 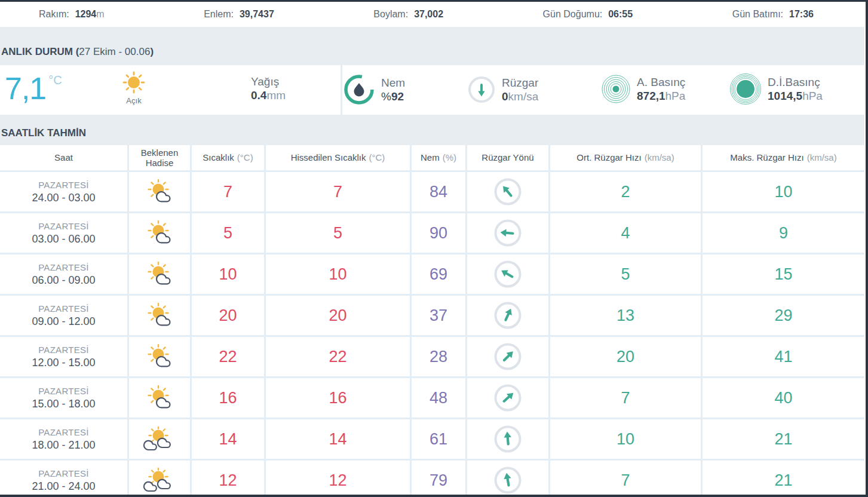 I want to click on current-temperature-value: 7,1, so click(x=25, y=88).